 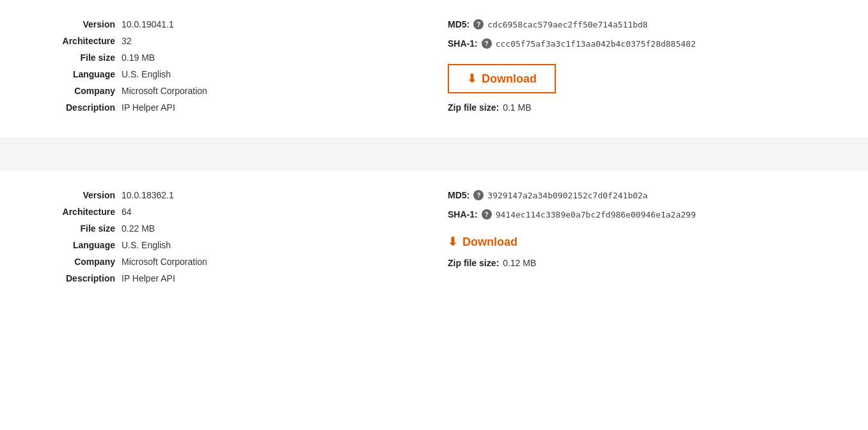 What do you see at coordinates (487, 214) in the screenshot?
I see `sha1-help-icon-2: ?` at bounding box center [487, 214].